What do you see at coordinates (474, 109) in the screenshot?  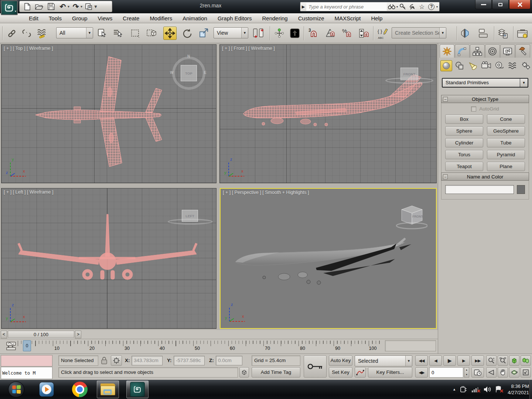 I see `autogrid-checkbox` at bounding box center [474, 109].